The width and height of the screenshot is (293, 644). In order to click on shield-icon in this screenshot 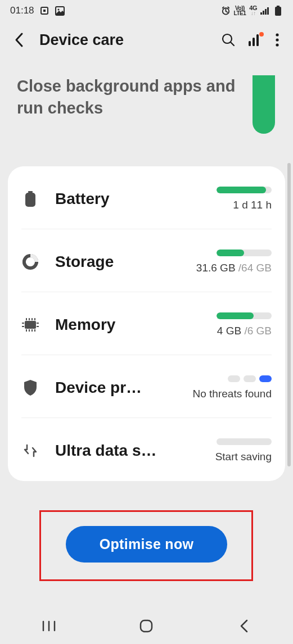, I will do `click(30, 388)`.